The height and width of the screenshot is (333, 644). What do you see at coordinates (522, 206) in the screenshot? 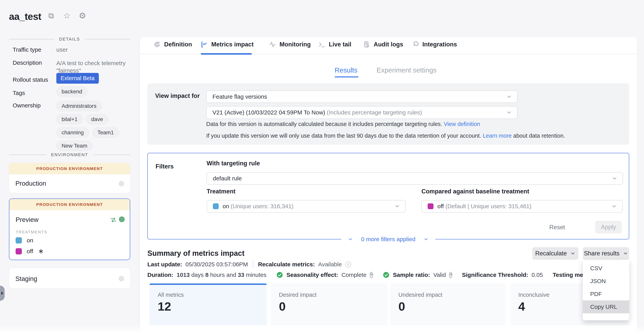
I see `baseline-treatment-dropdown: off (Default | Unique users: 315,461)` at bounding box center [522, 206].